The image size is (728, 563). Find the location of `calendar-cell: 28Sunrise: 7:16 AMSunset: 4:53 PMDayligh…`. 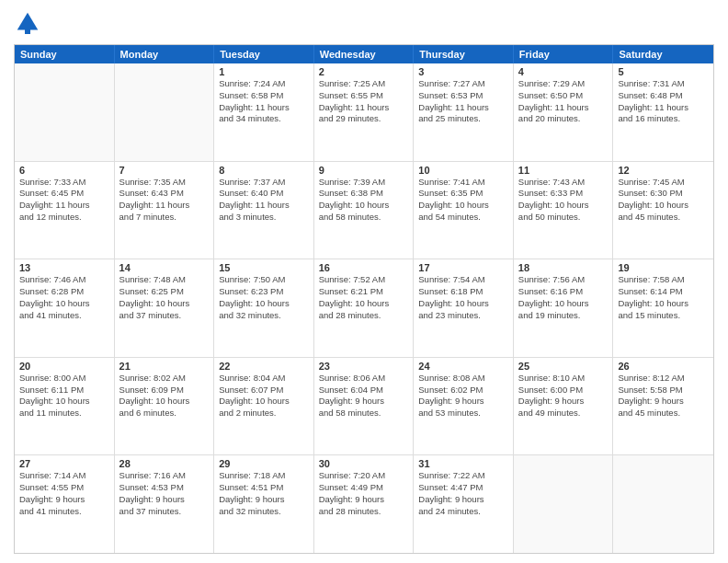

calendar-cell: 28Sunrise: 7:16 AMSunset: 4:53 PMDayligh… is located at coordinates (165, 504).